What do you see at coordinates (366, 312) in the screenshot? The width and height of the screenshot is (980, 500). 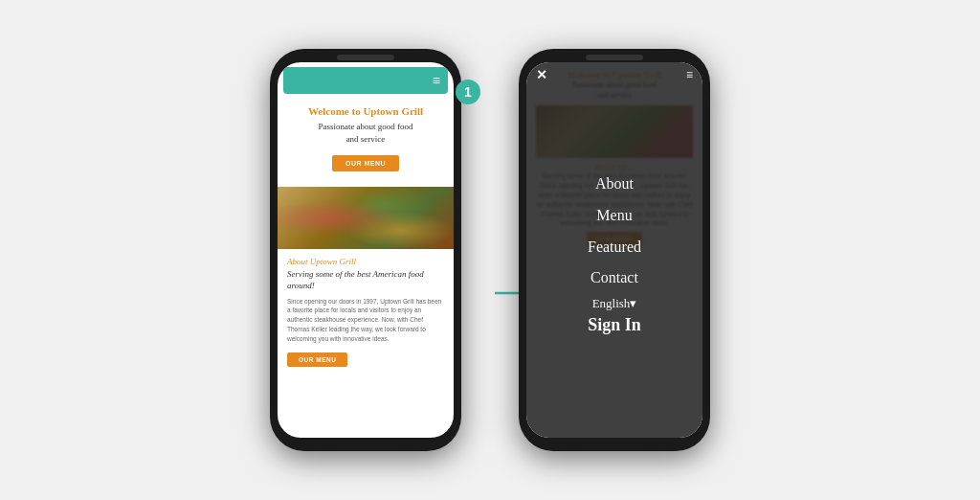 I see `about-section: About Uptown Grill Serving some of the b…` at bounding box center [366, 312].